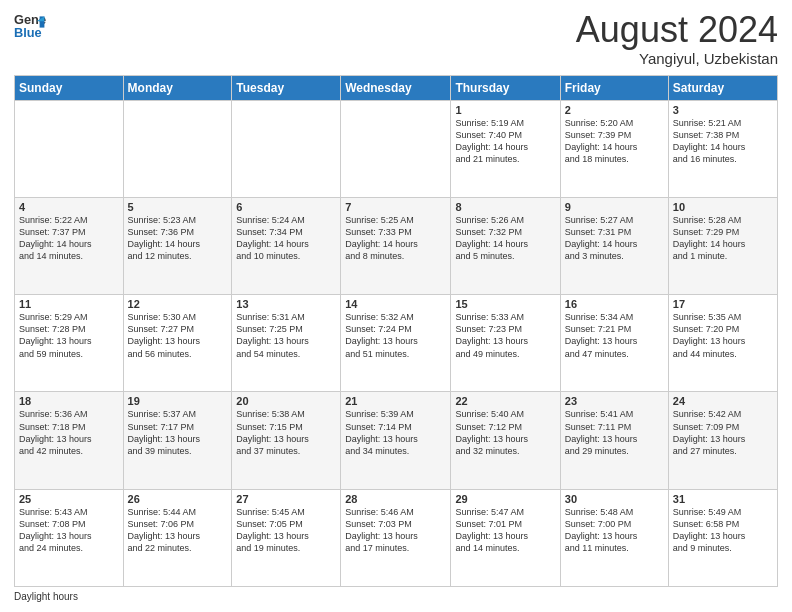 Image resolution: width=792 pixels, height=612 pixels. I want to click on calendar-cell-2-7: 10Sunrise: 5:28 AM Sunset: 7:29 PM Dayli…, so click(722, 246).